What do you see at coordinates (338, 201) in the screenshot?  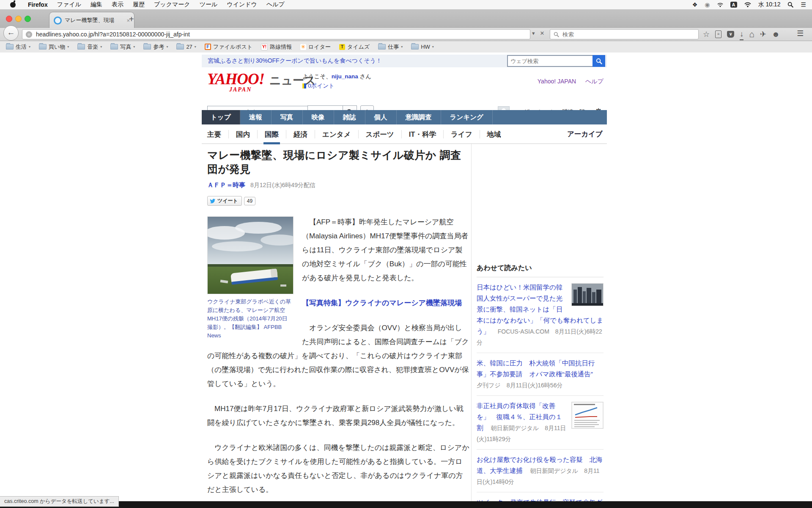 I see `share-row: ツイート 49` at bounding box center [338, 201].